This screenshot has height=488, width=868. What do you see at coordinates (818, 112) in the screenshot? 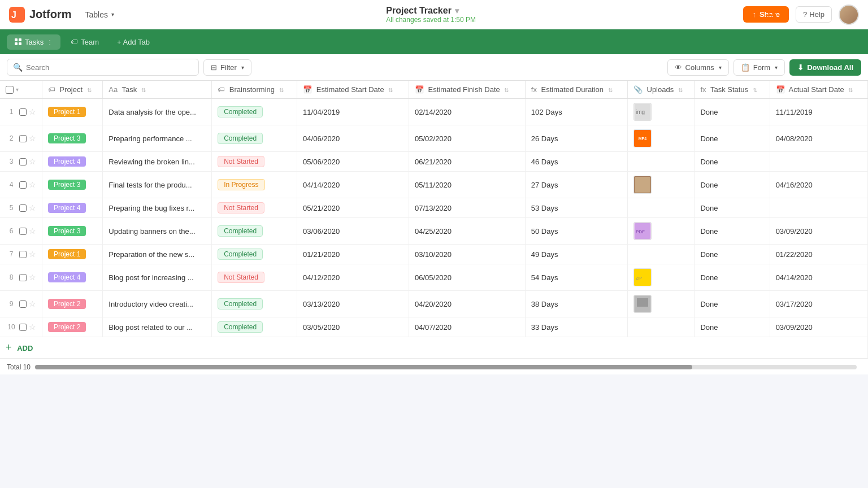
I see `cell-actual-start: 11/11/2019` at bounding box center [818, 112].